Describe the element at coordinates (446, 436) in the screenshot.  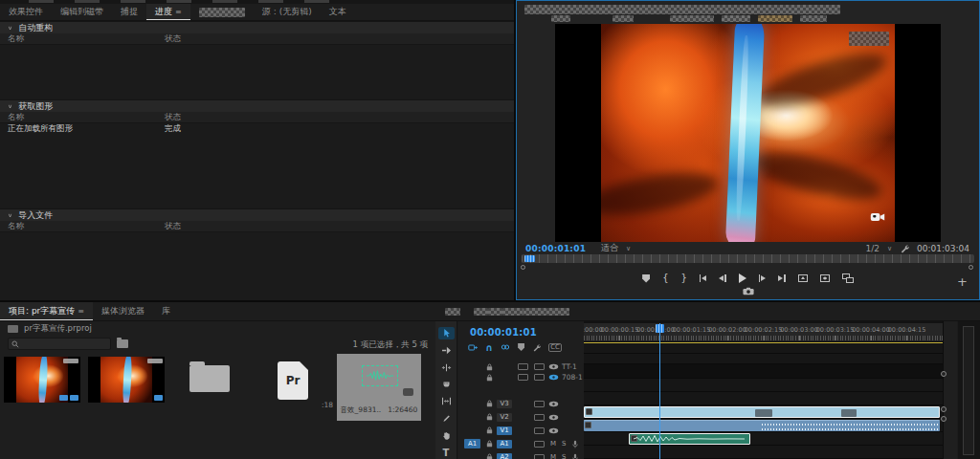
I see `hand-tool` at that location.